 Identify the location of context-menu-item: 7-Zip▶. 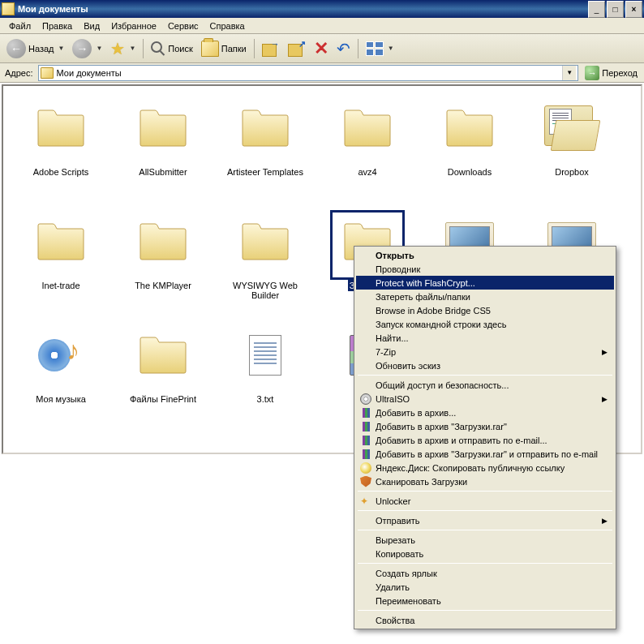
(485, 352).